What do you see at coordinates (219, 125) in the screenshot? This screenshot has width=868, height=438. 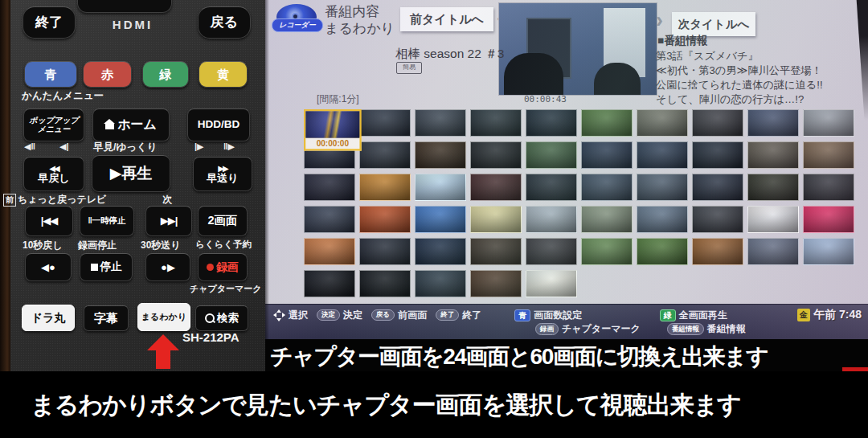 I see `hdd-bd-button: HDD/BD` at bounding box center [219, 125].